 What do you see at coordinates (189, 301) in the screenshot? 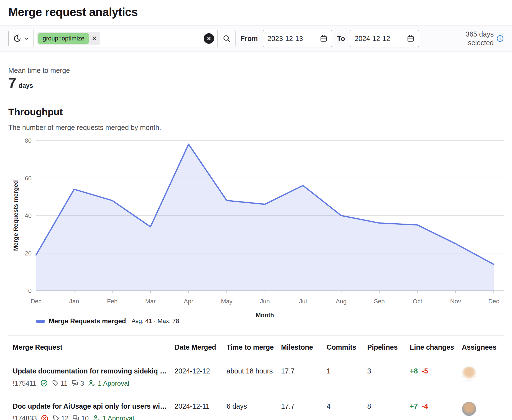
I see `svg-text: Apr` at bounding box center [189, 301].